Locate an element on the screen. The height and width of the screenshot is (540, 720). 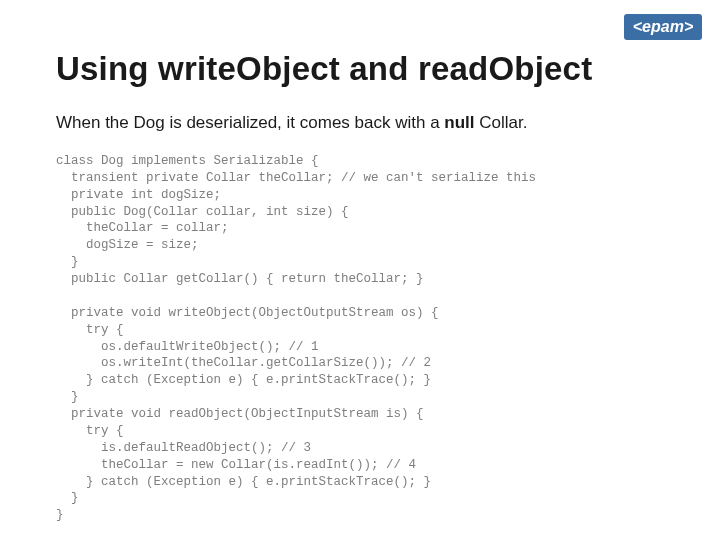
subtitle-bold: null is located at coordinates (459, 122).